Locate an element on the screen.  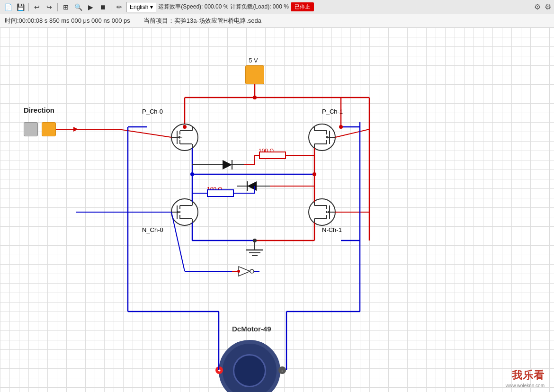
settings-icon: ⚙ is located at coordinates (537, 7).